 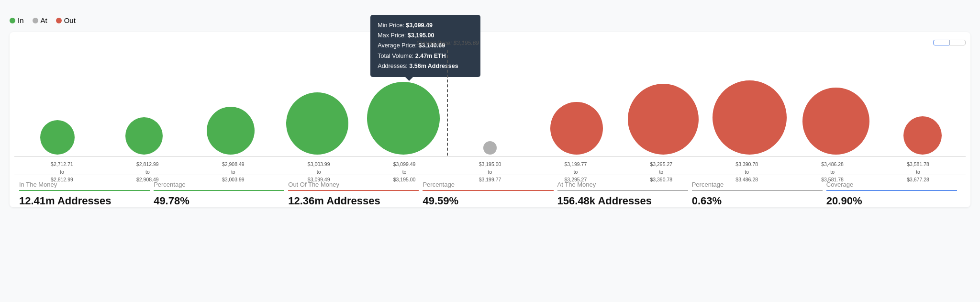 What do you see at coordinates (757, 201) in the screenshot?
I see `stat-value-5: 0.63%` at bounding box center [757, 201].